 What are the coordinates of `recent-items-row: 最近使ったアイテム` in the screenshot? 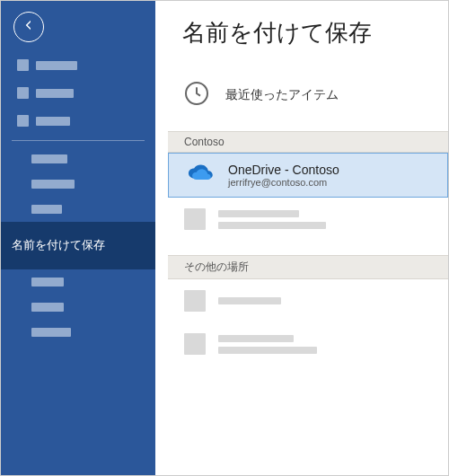 It's located at (302, 95).